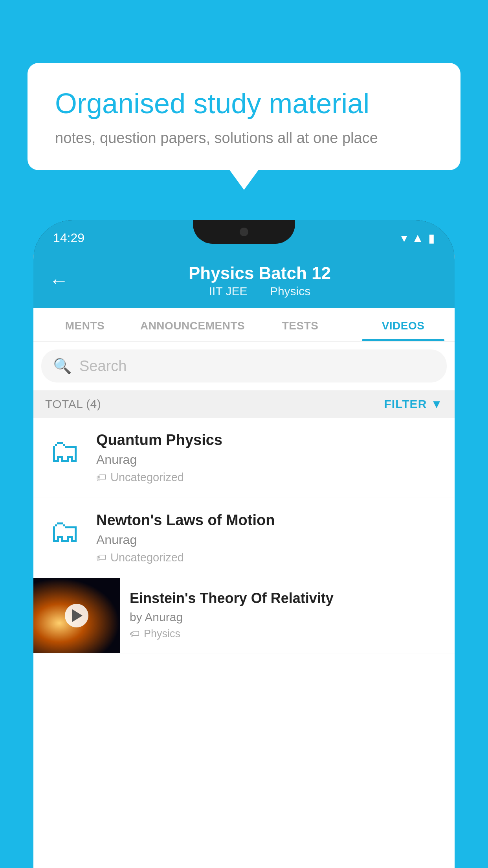 Image resolution: width=488 pixels, height=868 pixels. I want to click on filter-label: FILTER, so click(405, 404).